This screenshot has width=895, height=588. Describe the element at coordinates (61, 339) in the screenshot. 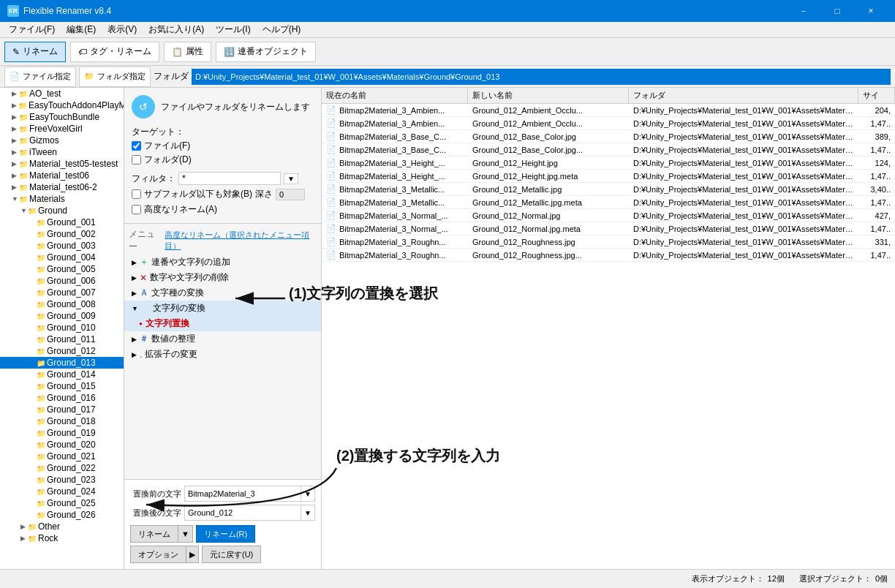

I see `tree-item-ground011: 📁 Ground_011` at that location.